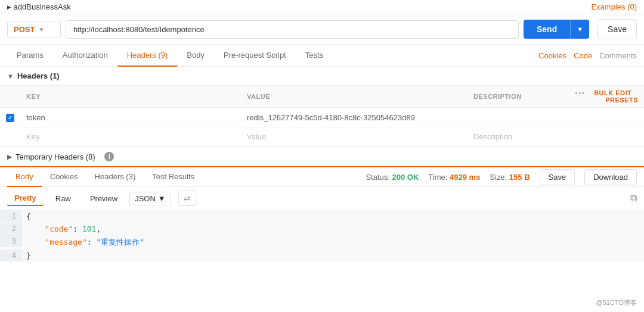 The height and width of the screenshot is (312, 644). Describe the element at coordinates (322, 7) in the screenshot. I see `breadcrumb-bar: ▸ addBusinessAsk Examples (0)` at that location.